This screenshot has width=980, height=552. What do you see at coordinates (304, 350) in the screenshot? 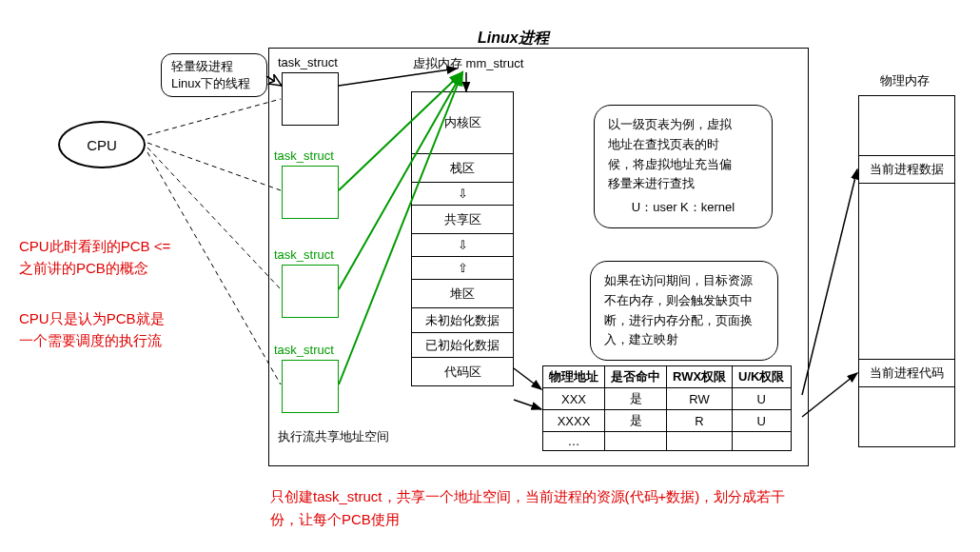
I see `task-struct-label-green-3: task_struct` at bounding box center [304, 350].